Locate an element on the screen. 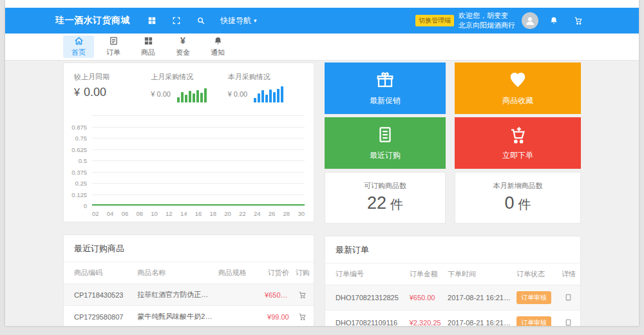  orders-icon is located at coordinates (113, 41).